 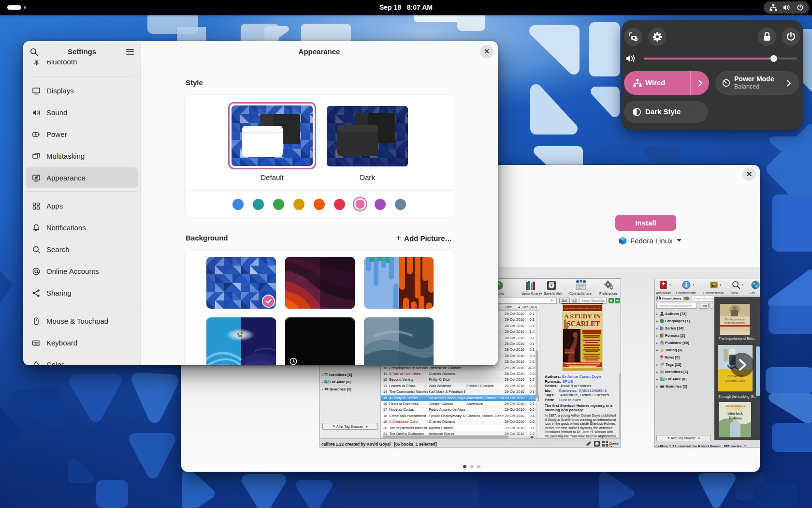 I want to click on svg-text: Holmes, so click(x=735, y=418).